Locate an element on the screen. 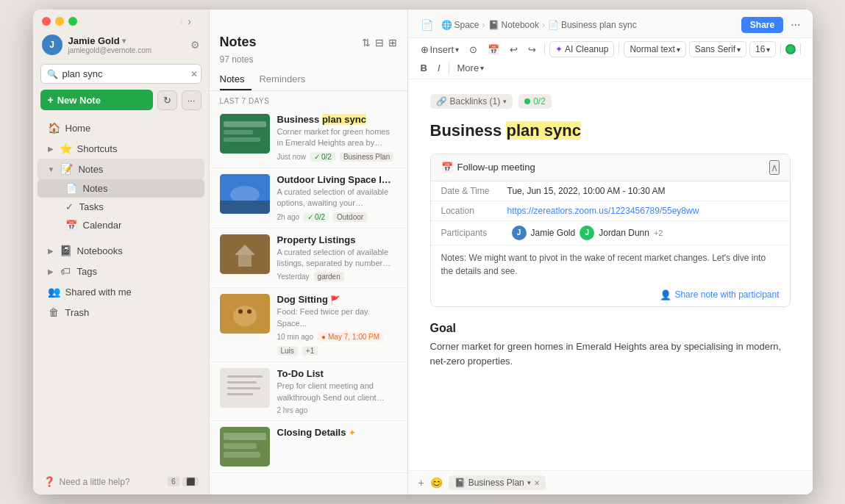  sort-icon: ⇅ is located at coordinates (366, 43).